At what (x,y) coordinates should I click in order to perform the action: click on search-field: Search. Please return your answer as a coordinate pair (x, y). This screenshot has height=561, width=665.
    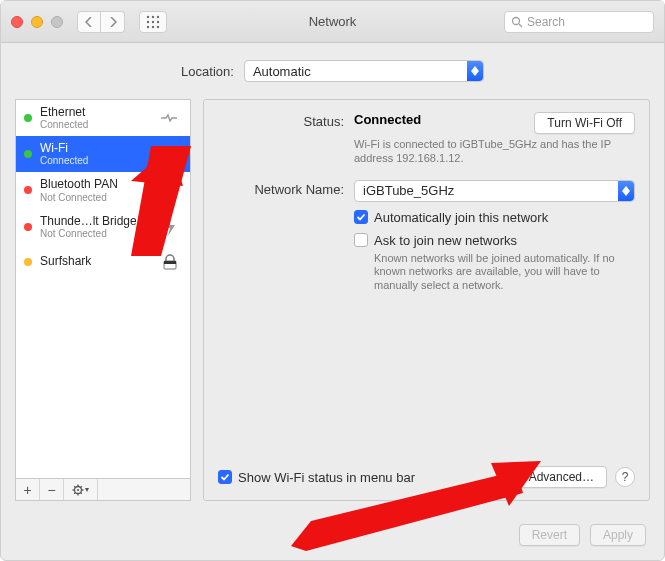
    Looking at the image, I should click on (579, 22).